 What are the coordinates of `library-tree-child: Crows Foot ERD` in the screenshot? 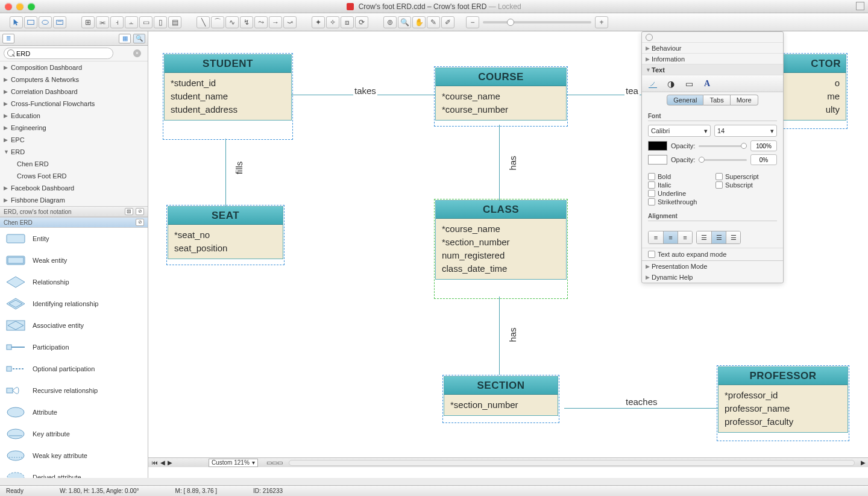 It's located at (74, 176).